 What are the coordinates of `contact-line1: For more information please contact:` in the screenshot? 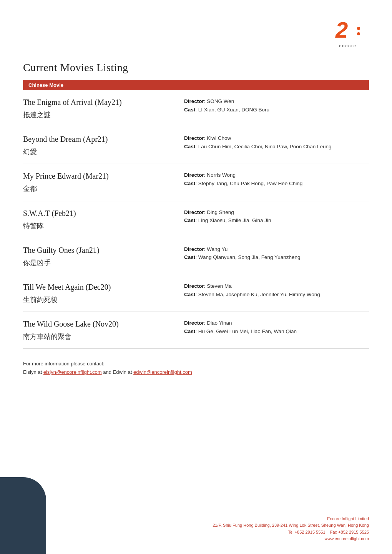 It's located at (196, 364).